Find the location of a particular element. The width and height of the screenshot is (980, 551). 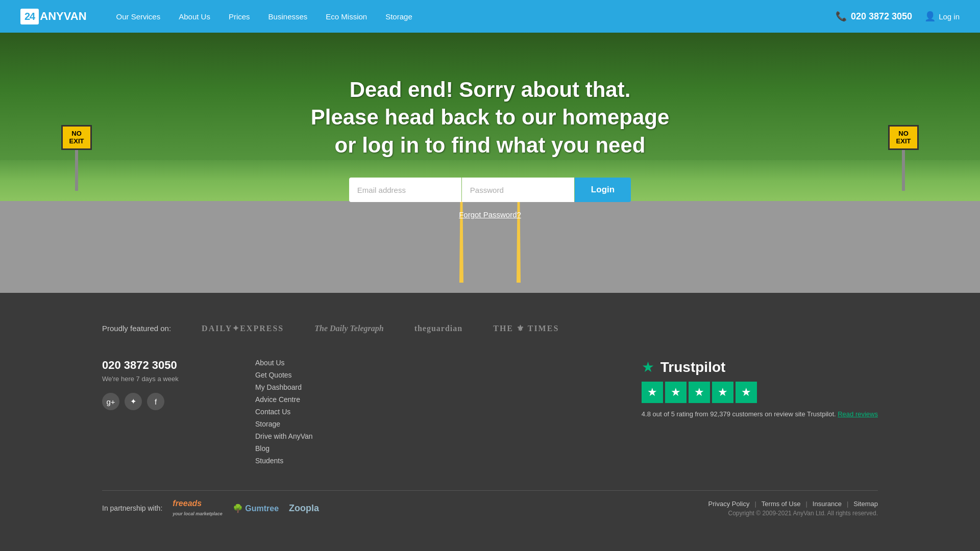

footer-trustpilot: ★ Trustpilot ★ ★ ★ ★ ★ 4.8 out of 5 rati… is located at coordinates (760, 412).